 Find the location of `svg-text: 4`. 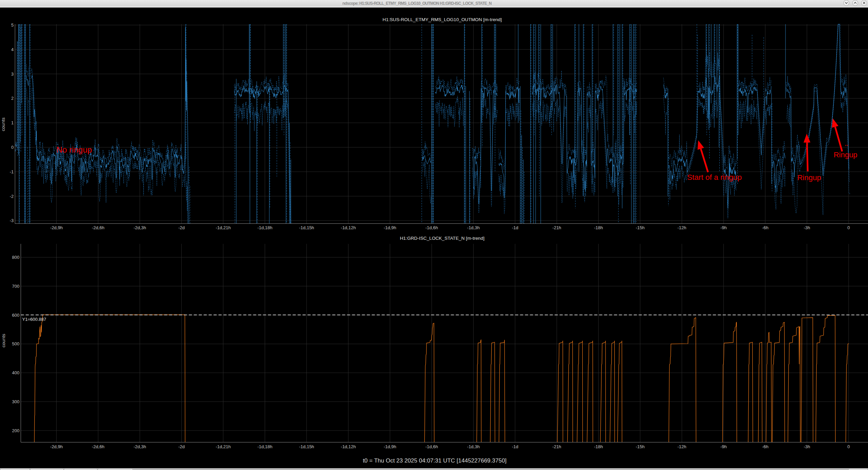

svg-text: 4 is located at coordinates (12, 50).